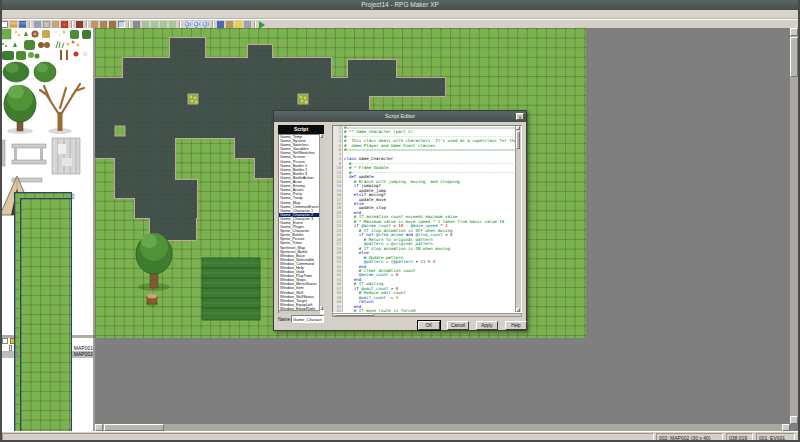 The image size is (800, 442). I want to click on apply-button: Apply, so click(487, 326).